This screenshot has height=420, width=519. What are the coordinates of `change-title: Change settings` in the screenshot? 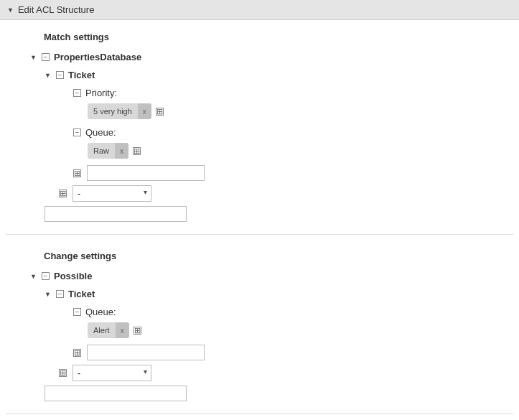 It's located at (281, 256).